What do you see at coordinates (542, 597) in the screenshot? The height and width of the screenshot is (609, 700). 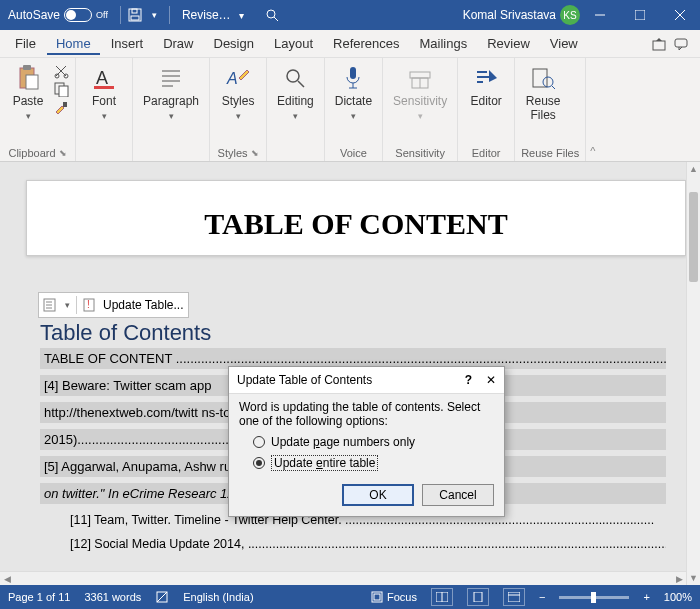 I see `zoom-out-button: −` at bounding box center [542, 597].